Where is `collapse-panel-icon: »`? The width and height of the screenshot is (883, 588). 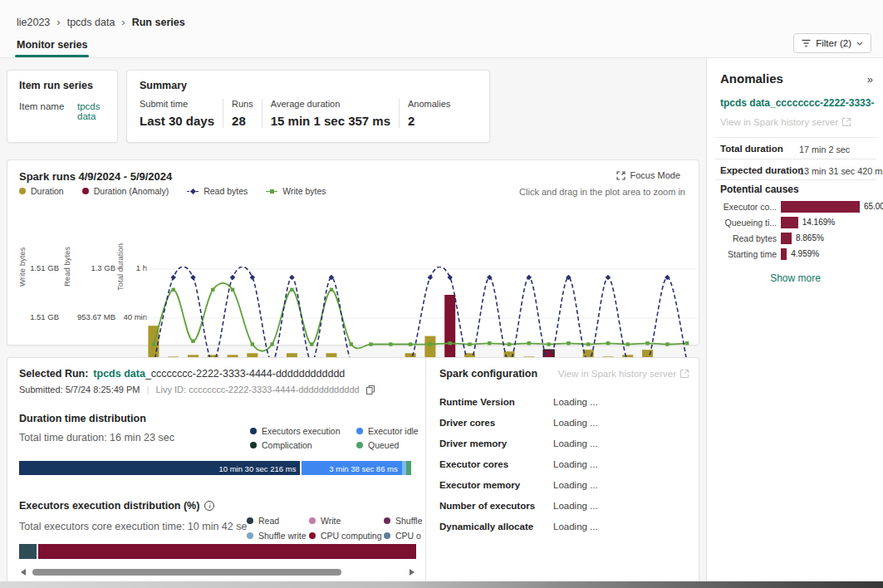
collapse-panel-icon: » is located at coordinates (871, 80).